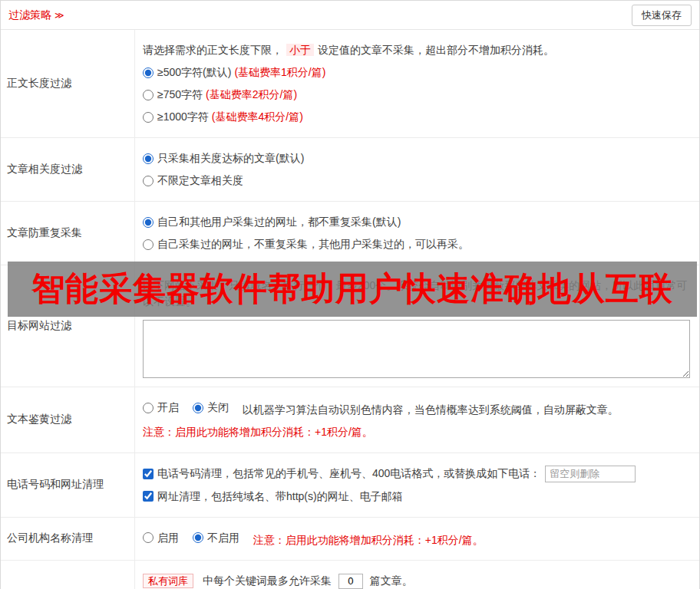  I want to click on body-length-content: 请选择需求的正文长度下限，小于设定值的文章不采集，超出部分不增加积分消耗。 ≥5…, so click(418, 84).